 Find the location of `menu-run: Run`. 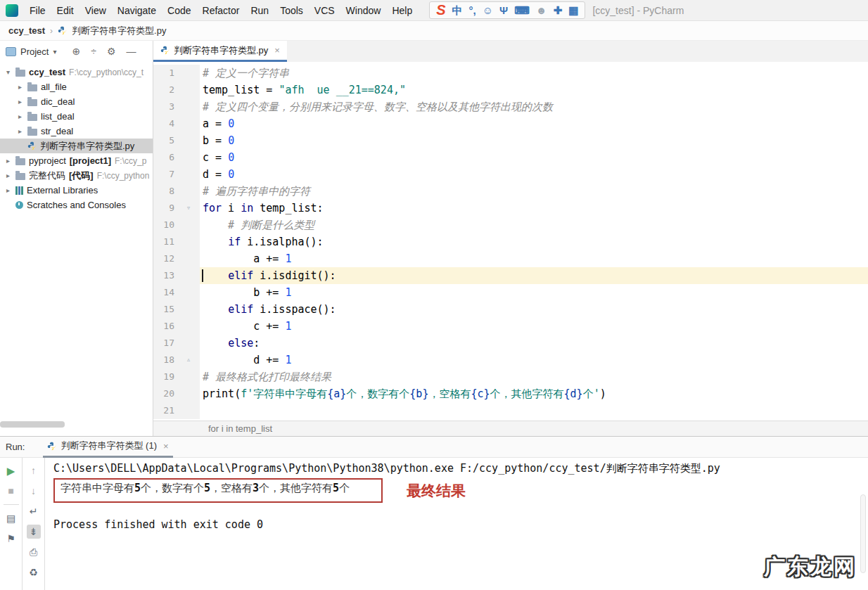

menu-run: Run is located at coordinates (260, 11).